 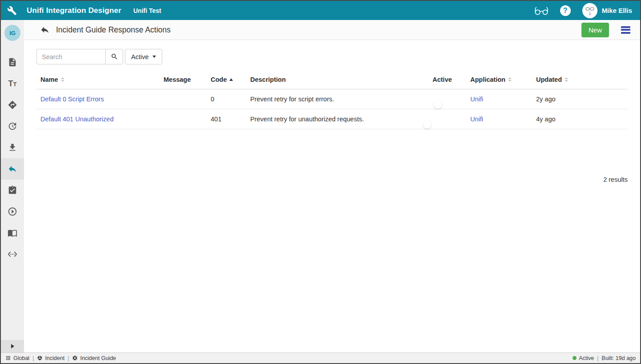 What do you see at coordinates (586, 358) in the screenshot?
I see `footer-status-label: Active` at bounding box center [586, 358].